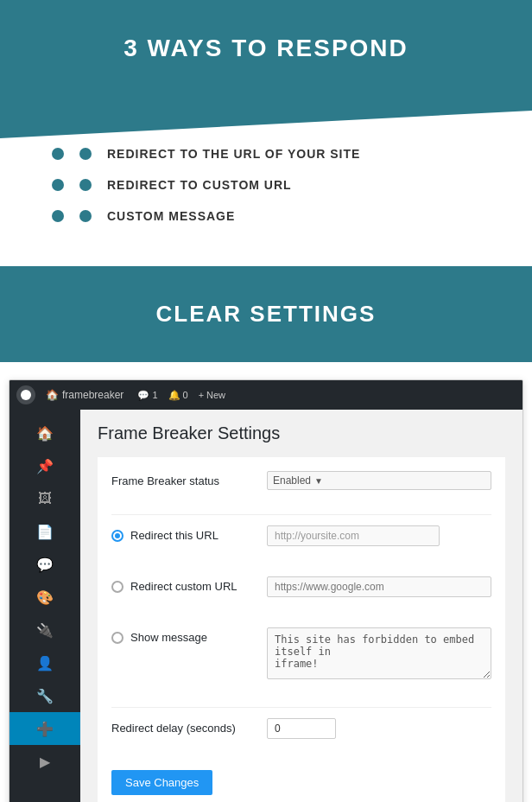 This screenshot has height=802, width=532. Describe the element at coordinates (45, 433) in the screenshot. I see `sidebar-item-dashboard: 🏠` at that location.